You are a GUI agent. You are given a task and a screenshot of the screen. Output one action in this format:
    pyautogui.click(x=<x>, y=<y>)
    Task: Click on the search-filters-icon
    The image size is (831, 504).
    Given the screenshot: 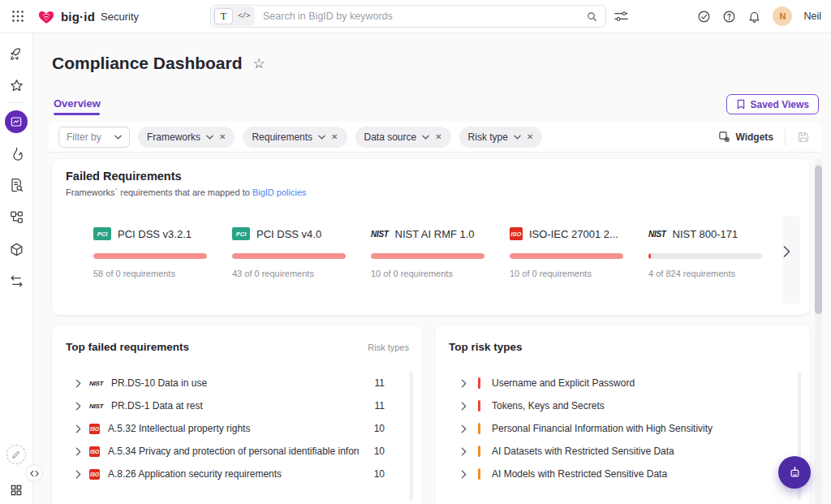 What is the action you would take?
    pyautogui.click(x=622, y=16)
    